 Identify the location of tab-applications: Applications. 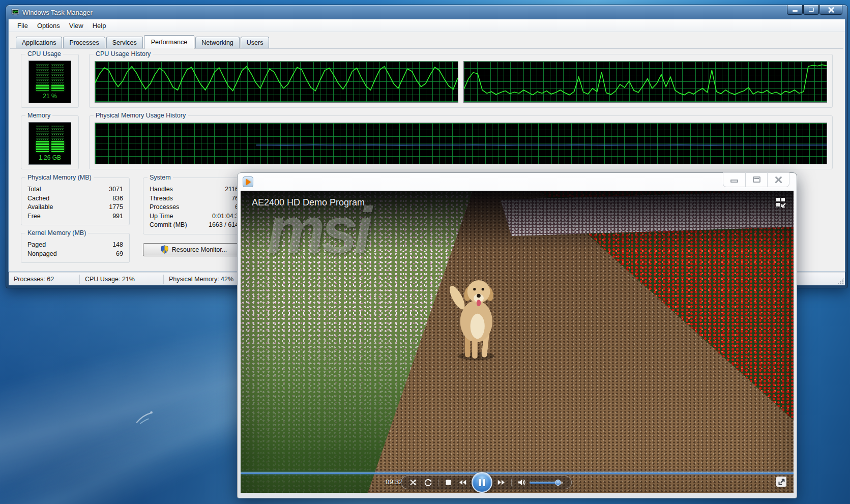
(39, 43).